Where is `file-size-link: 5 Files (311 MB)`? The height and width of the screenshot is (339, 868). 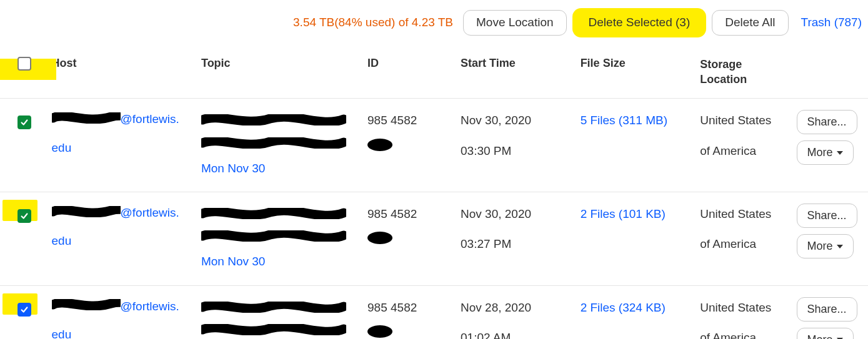
file-size-link: 5 Files (311 MB) is located at coordinates (624, 120).